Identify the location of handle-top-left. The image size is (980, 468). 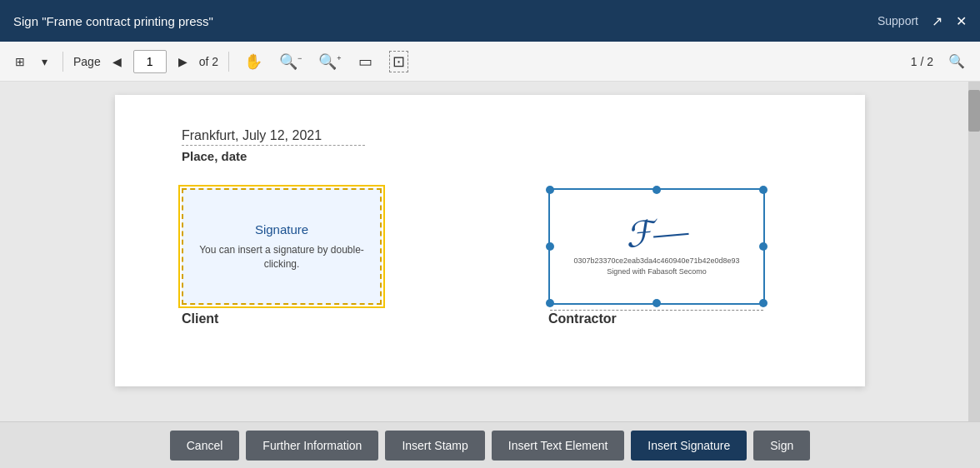
(550, 190).